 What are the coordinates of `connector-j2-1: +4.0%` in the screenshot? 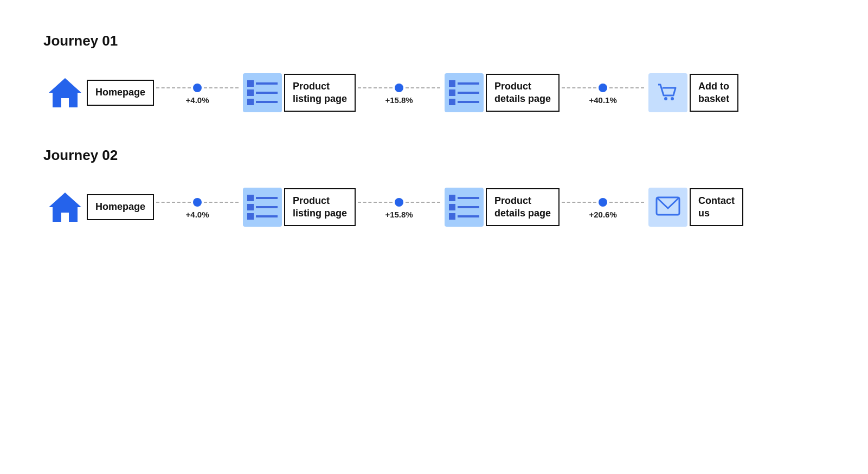 It's located at (197, 207).